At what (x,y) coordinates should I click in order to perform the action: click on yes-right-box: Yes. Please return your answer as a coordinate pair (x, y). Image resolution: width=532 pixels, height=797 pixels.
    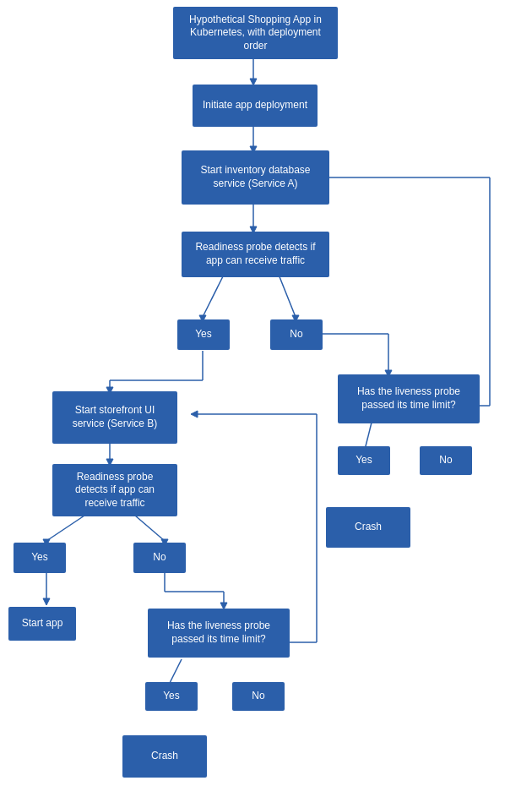
    Looking at the image, I should click on (364, 461).